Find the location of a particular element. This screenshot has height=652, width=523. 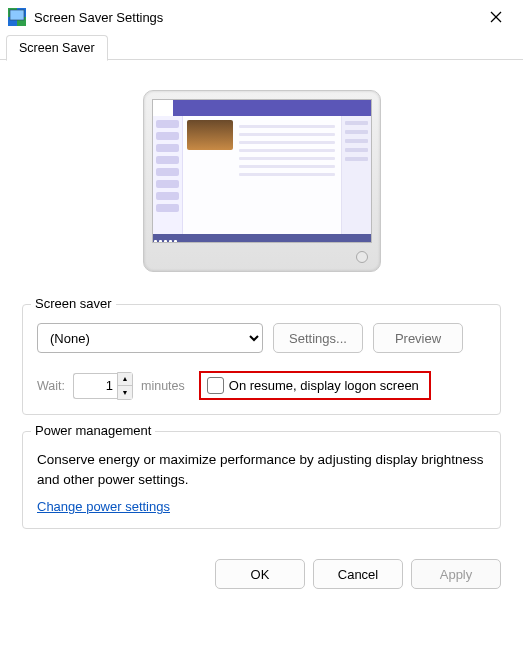

power-management-text: Conserve energy or maximize performance … is located at coordinates (262, 470).